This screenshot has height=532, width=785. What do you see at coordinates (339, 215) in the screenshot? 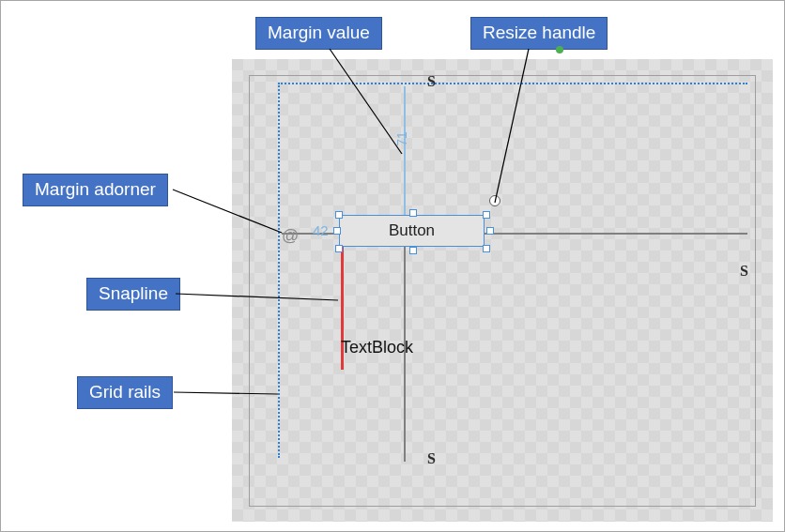
I see `resize-handle-nw` at bounding box center [339, 215].